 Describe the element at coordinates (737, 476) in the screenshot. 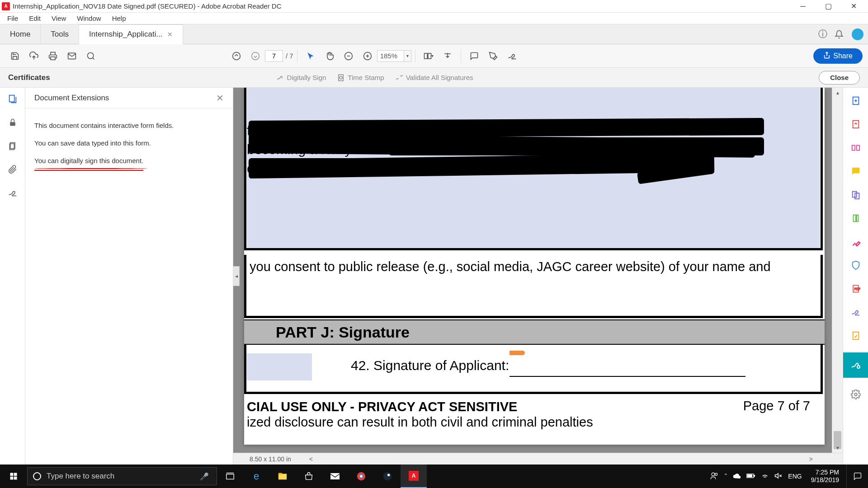

I see `onedrive-icon` at that location.